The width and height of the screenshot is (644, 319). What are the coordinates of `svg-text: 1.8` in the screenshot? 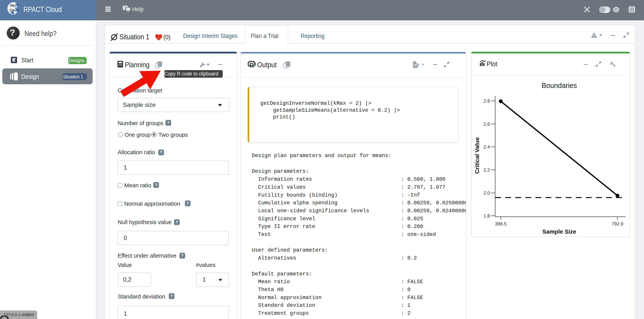 It's located at (487, 216).